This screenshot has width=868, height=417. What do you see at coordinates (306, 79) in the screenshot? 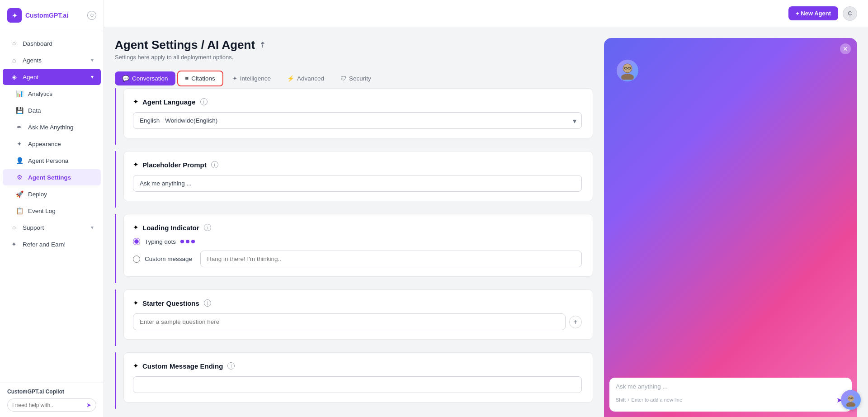
I see `tab-advanced: ⚡ Advanced` at bounding box center [306, 79].